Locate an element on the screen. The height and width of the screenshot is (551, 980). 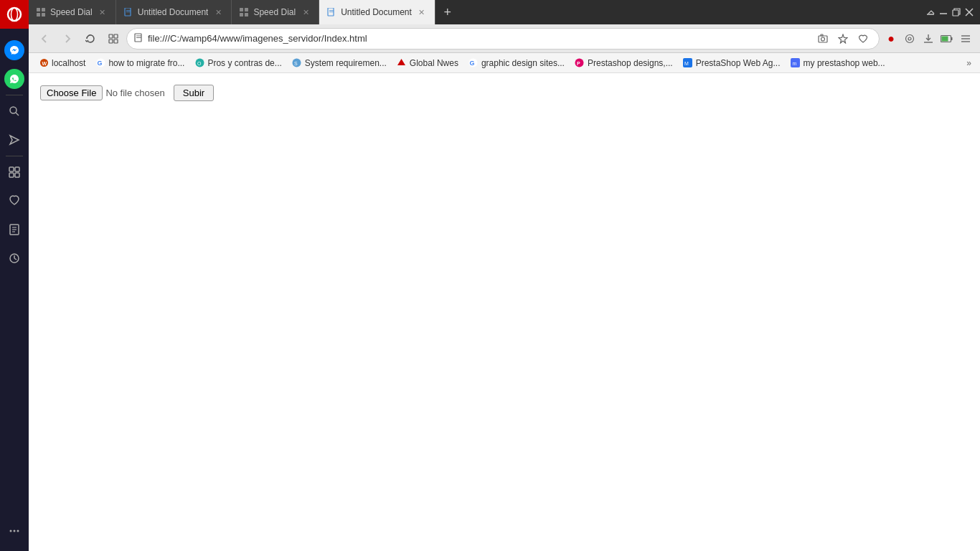
address-actions is located at coordinates (843, 39).